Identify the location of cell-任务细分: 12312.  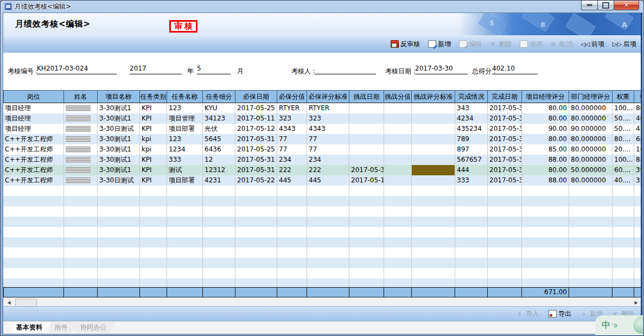
(219, 170).